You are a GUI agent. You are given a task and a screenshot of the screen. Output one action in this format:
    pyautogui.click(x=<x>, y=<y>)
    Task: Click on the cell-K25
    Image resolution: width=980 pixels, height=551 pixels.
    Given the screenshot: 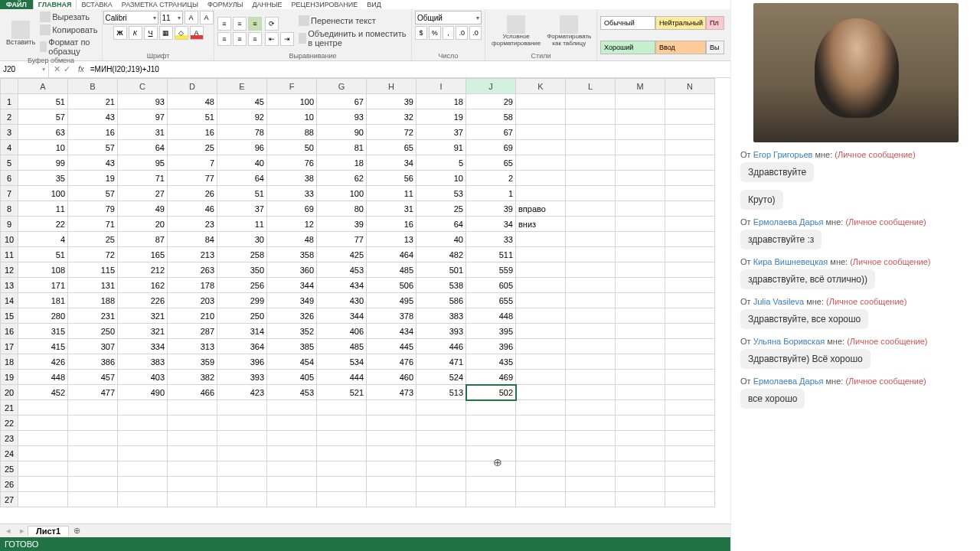 What is the action you would take?
    pyautogui.click(x=541, y=469)
    